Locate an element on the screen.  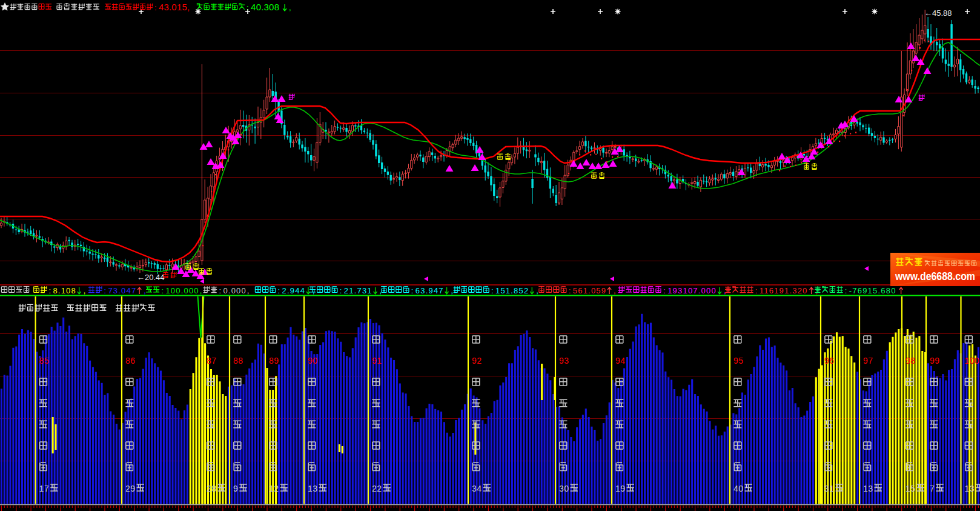
svg-text: 7 is located at coordinates (932, 489).